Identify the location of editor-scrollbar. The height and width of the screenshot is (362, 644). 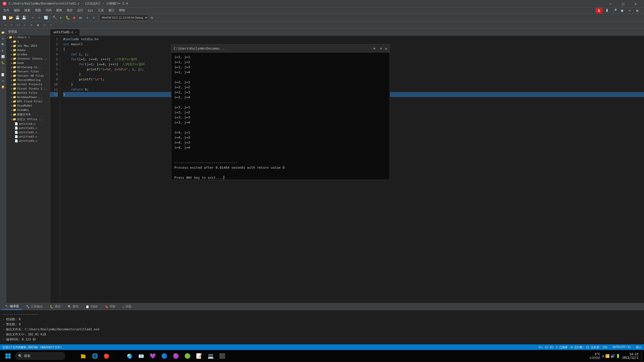
(347, 302).